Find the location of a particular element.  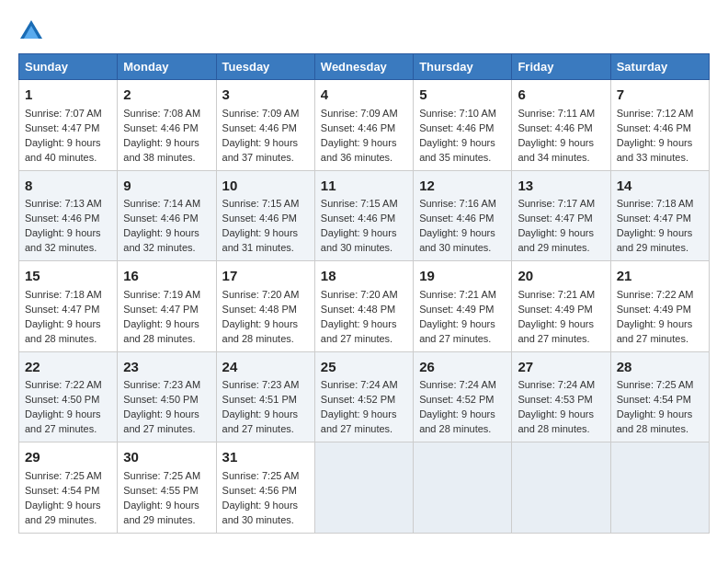

day-detail: Sunrise: 7:20 AM is located at coordinates (266, 295).